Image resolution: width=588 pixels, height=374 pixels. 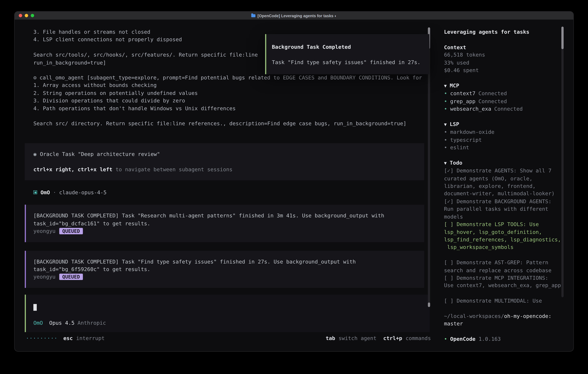 I want to click on session-title: Leveraging agents for tasks, so click(x=502, y=32).